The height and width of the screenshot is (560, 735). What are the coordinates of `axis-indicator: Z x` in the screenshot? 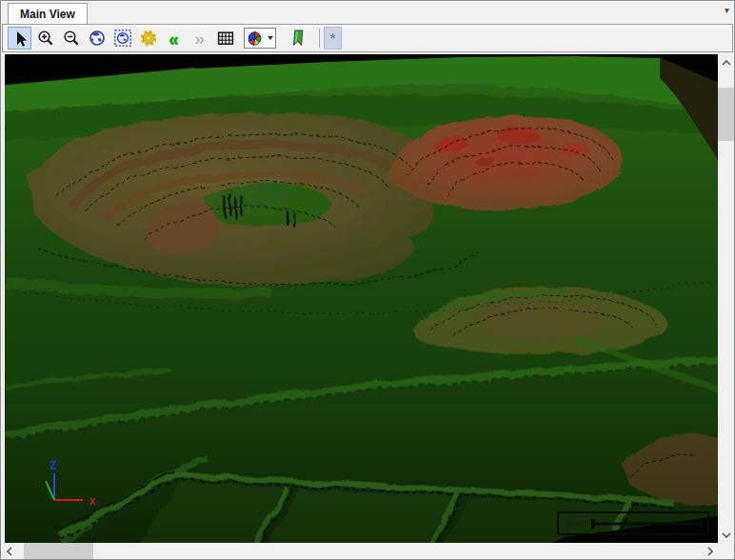 It's located at (73, 487).